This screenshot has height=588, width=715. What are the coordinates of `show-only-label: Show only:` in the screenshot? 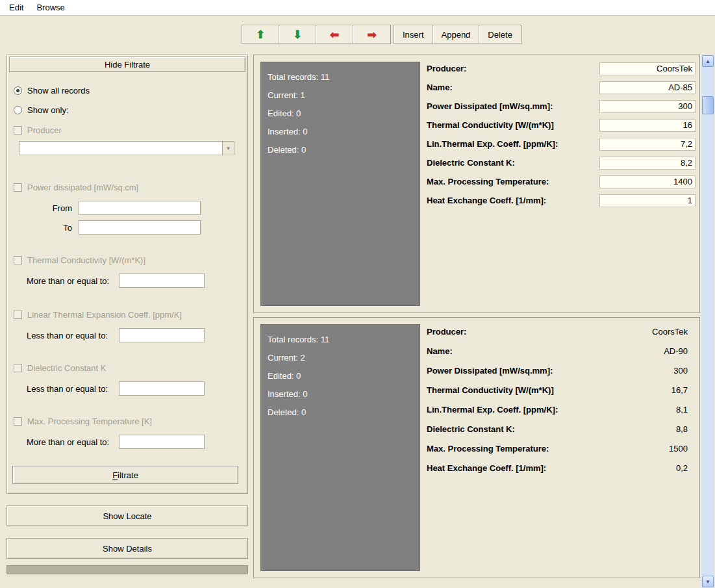 It's located at (48, 110).